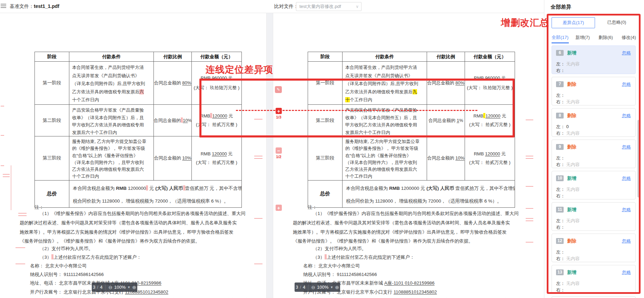  I want to click on diff-card: 6新增忽略左： 无内容右：, so click(594, 60).